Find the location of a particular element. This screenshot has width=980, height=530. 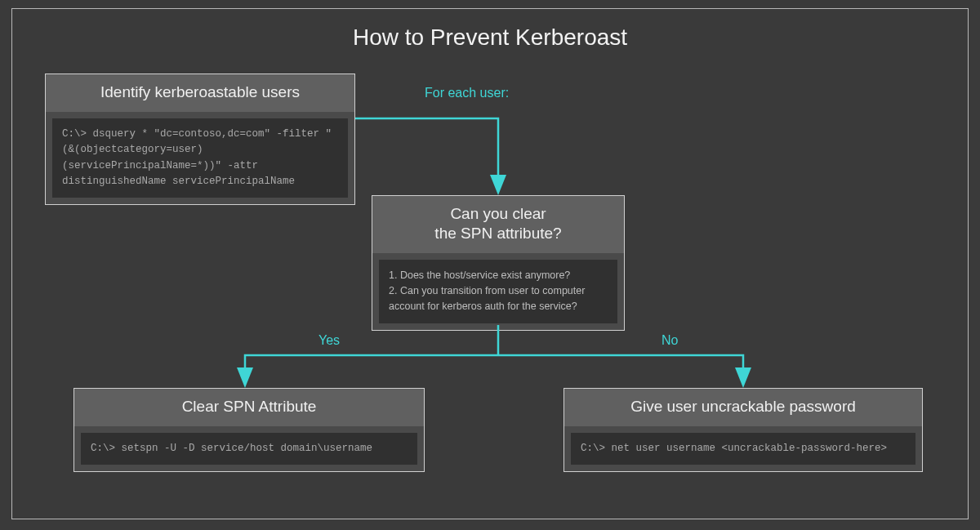

label-yes: Yes is located at coordinates (329, 341).